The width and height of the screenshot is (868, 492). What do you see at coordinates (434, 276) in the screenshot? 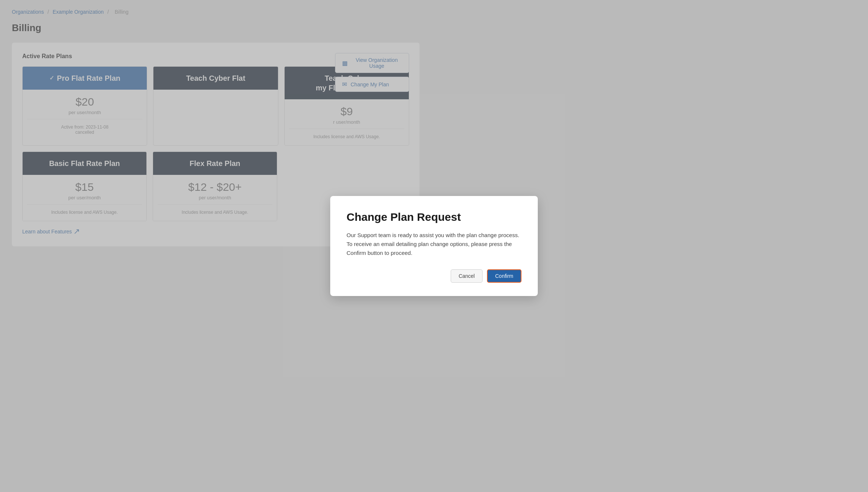
I see `modal-actions: Cancel Confirm` at bounding box center [434, 276].